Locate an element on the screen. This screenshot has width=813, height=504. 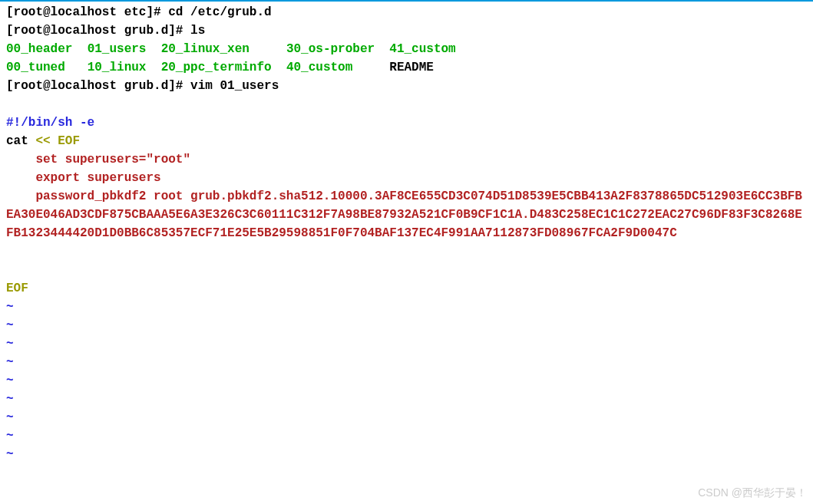
heredoc-end: EOF is located at coordinates (17, 288).